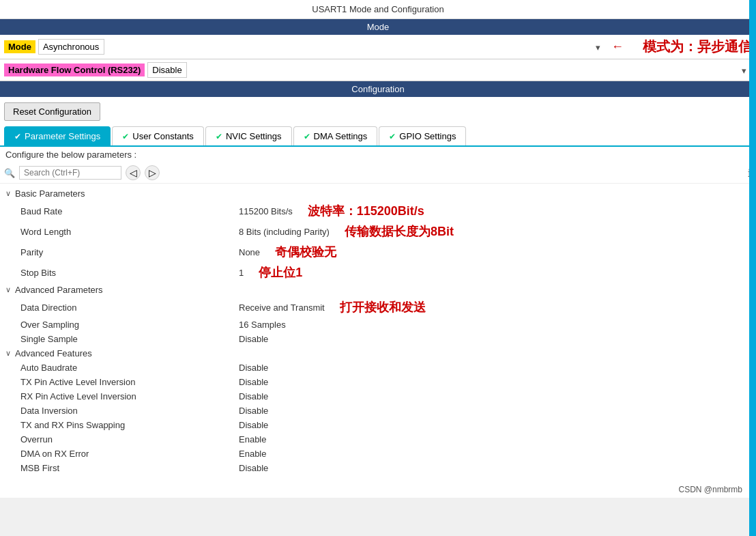 This screenshot has width=756, height=536. Describe the element at coordinates (254, 396) in the screenshot. I see `param-value-rx-pin-active: Disable` at that location.